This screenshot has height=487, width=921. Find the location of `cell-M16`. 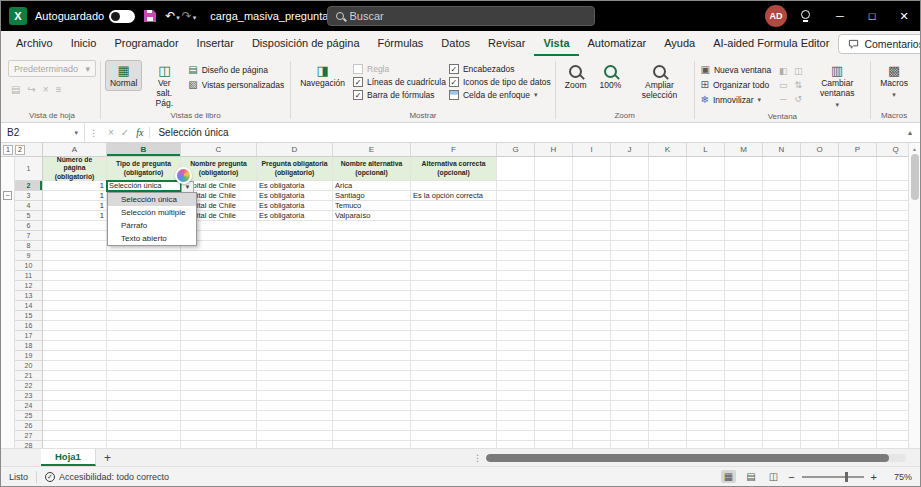

cell-M16 is located at coordinates (744, 326).